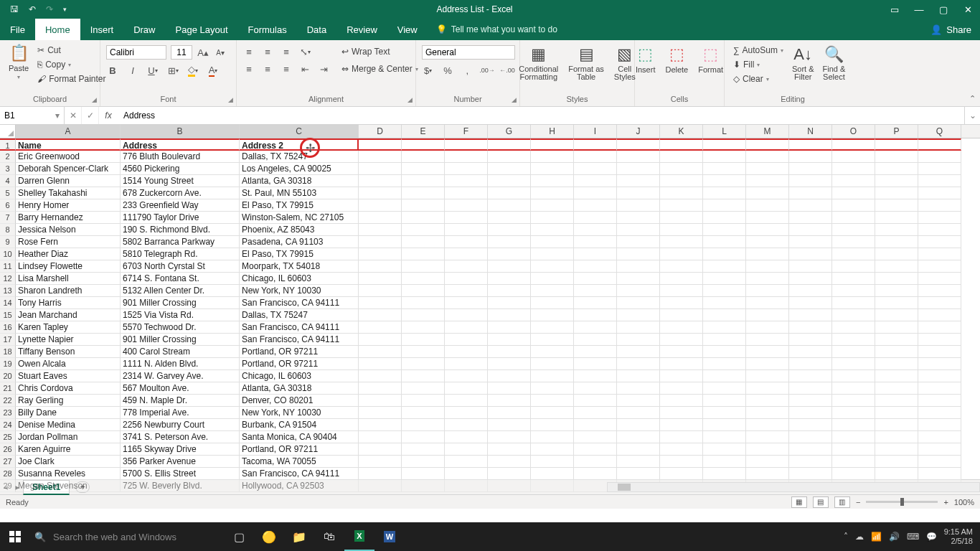 This screenshot has width=980, height=551. I want to click on cell: Ray Gerling, so click(68, 400).